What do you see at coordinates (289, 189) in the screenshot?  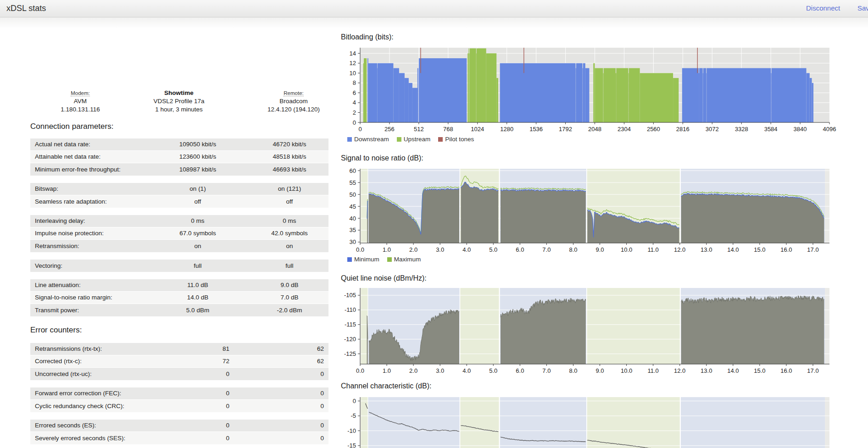 I see `row-value: on (121)` at bounding box center [289, 189].